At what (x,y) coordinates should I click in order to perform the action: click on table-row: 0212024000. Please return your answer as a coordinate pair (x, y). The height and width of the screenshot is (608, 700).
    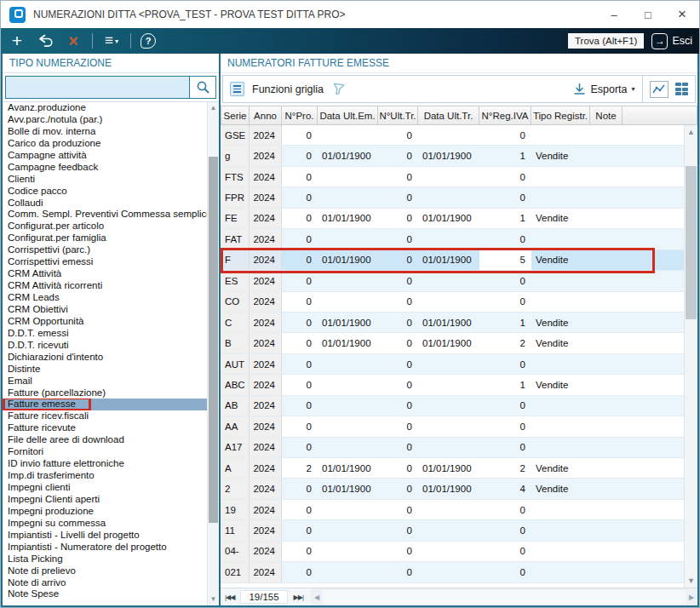
    Looking at the image, I should click on (452, 572).